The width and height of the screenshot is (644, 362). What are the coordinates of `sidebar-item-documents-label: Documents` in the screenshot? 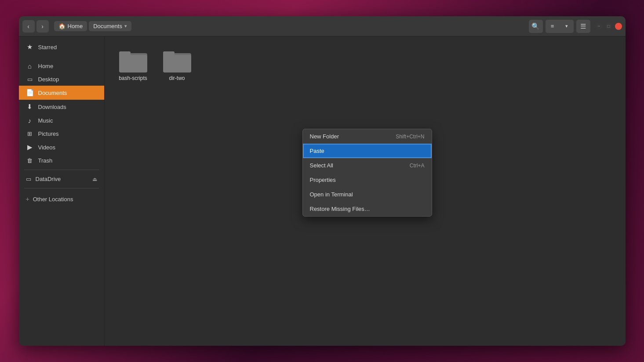 It's located at (53, 93).